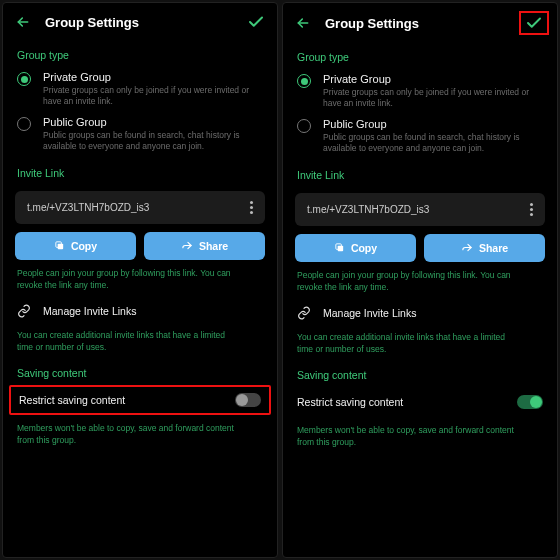  Describe the element at coordinates (248, 400) in the screenshot. I see `restrict-toggle-off` at that location.